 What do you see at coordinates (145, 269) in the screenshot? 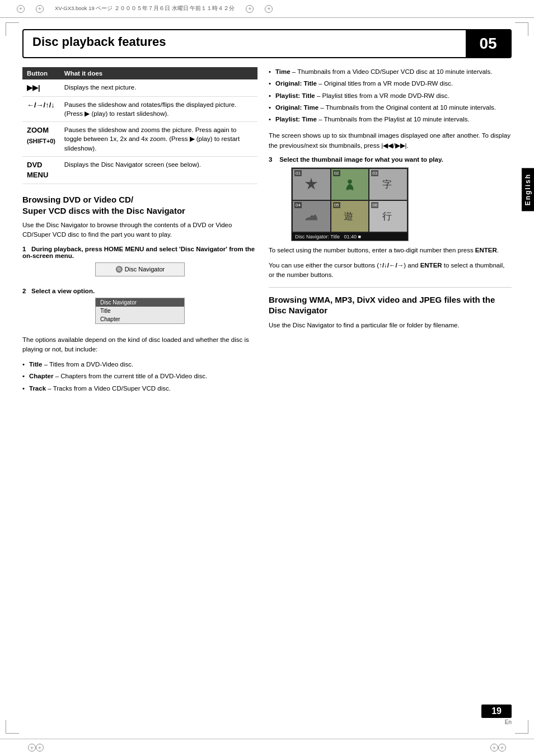
I see `nav-box-label: Disc Navigator` at bounding box center [145, 269].